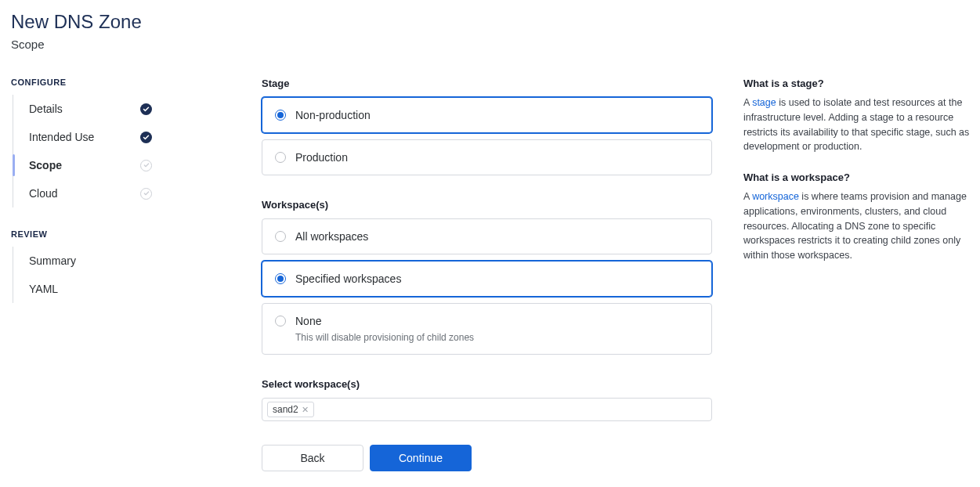 This screenshot has width=980, height=487. Describe the element at coordinates (122, 137) in the screenshot. I see `sidebar-item-intended-use: Intended Use` at that location.